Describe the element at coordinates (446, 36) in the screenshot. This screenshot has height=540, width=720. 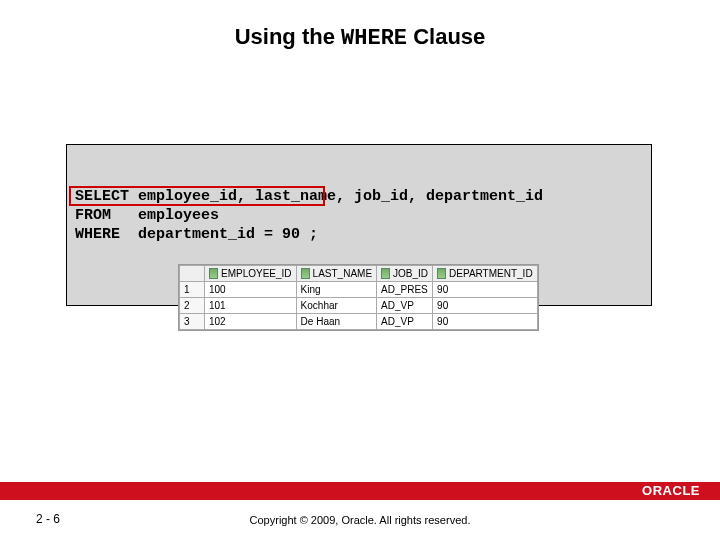
I see `title-text-post: Clause` at that location.